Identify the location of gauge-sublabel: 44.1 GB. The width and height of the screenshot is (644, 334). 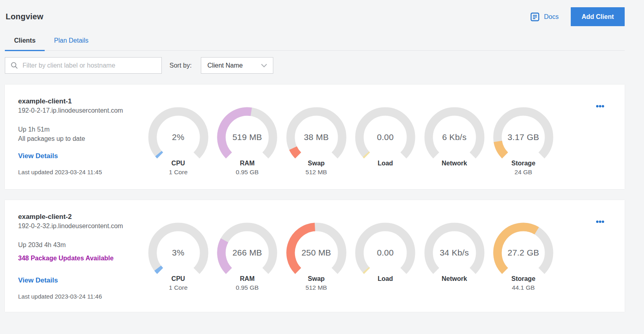
(523, 288).